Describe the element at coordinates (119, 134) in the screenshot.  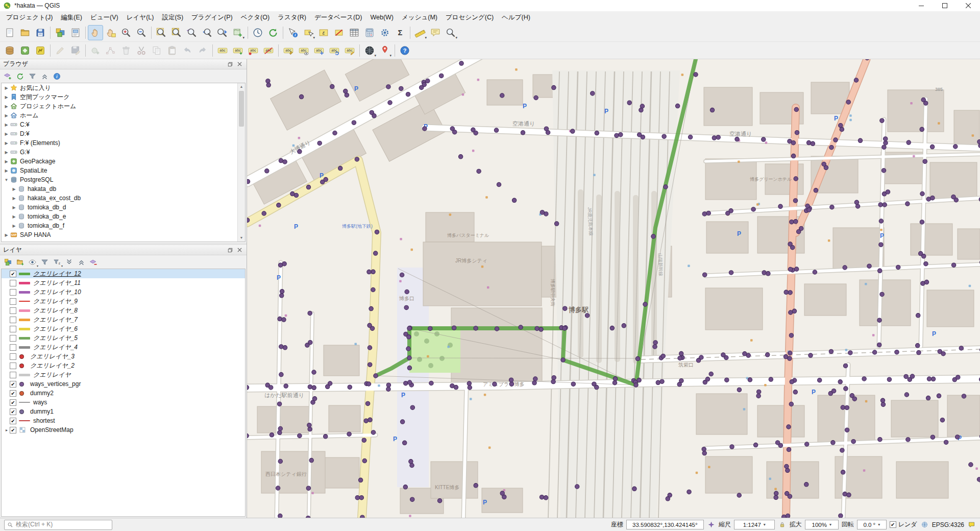
I see `browser-item-drive-d: ▶D:¥` at that location.